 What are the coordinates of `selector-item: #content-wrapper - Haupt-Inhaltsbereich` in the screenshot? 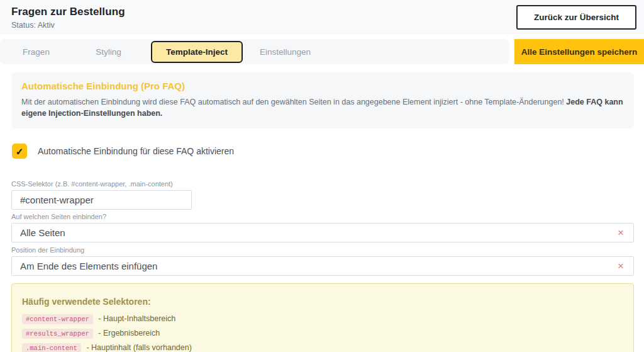 It's located at (323, 319).